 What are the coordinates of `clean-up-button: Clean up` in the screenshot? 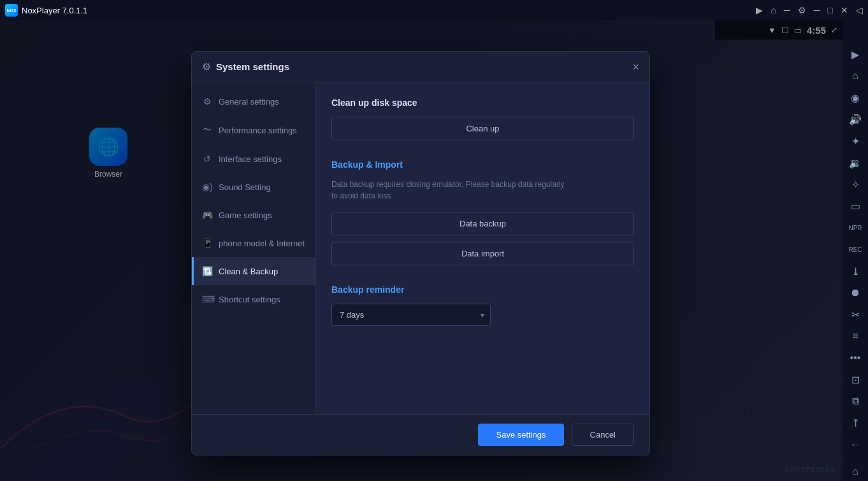 It's located at (483, 129).